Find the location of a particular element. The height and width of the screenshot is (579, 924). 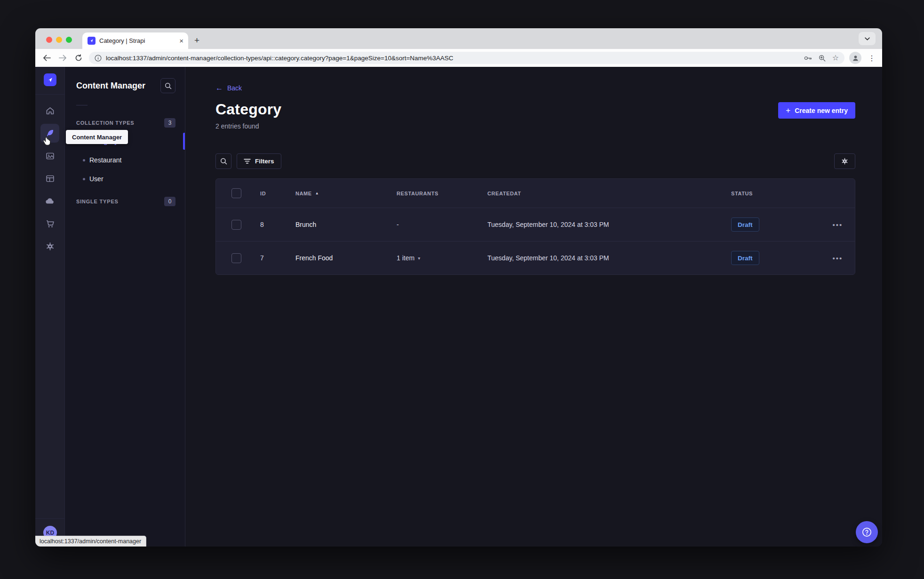

tab-title: Category | Strapi is located at coordinates (137, 40).